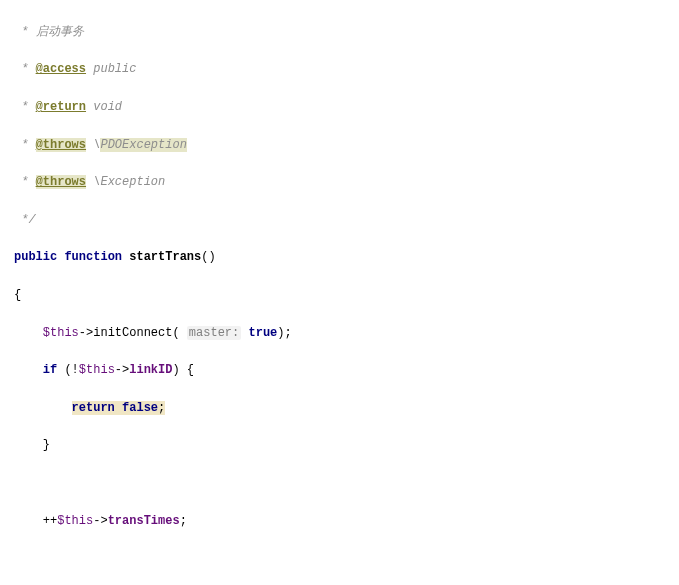 This screenshot has height=585, width=679. What do you see at coordinates (346, 296) in the screenshot?
I see `code-line: {` at bounding box center [346, 296].